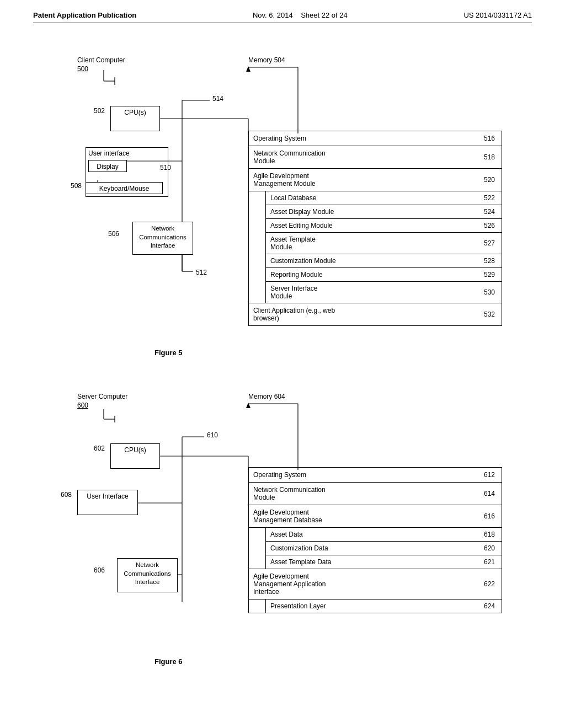  What do you see at coordinates (491, 606) in the screenshot?
I see `presentation-num: 624` at bounding box center [491, 606].